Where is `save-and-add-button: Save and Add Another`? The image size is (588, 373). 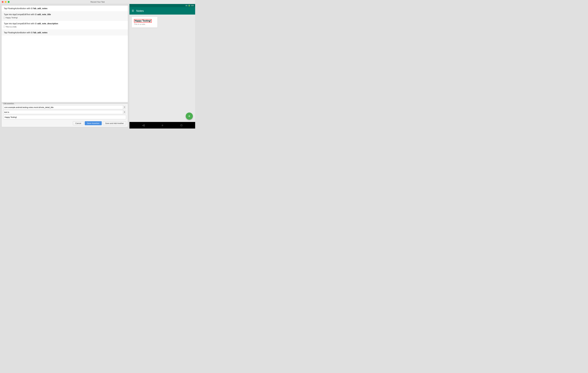
save-and-add-button: Save and Add Another is located at coordinates (115, 123).